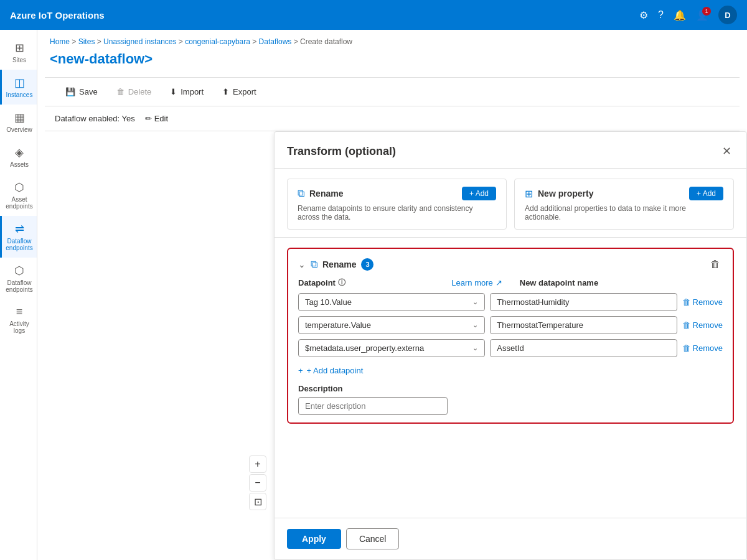 This screenshot has height=560, width=747. Describe the element at coordinates (702, 325) in the screenshot. I see `remove-button-2: 🗑 Remove` at that location.